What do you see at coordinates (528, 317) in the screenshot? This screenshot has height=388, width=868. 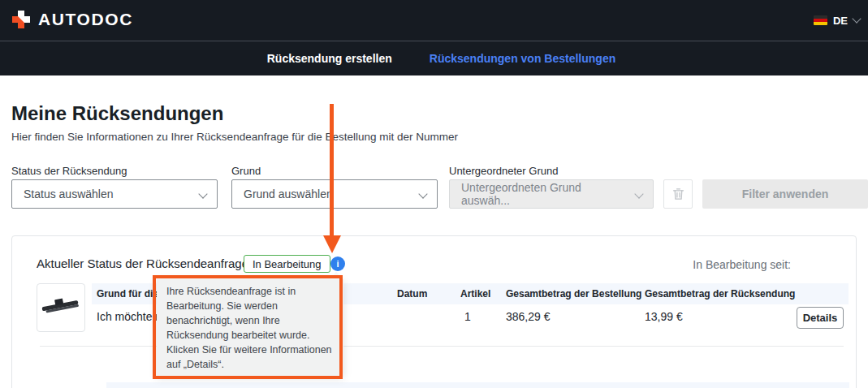 I see `cell-order-total: 386,29 €` at bounding box center [528, 317].